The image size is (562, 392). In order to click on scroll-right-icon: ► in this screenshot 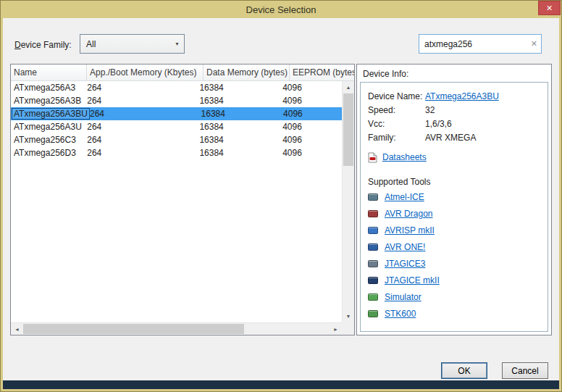, I will do `click(336, 329)`.